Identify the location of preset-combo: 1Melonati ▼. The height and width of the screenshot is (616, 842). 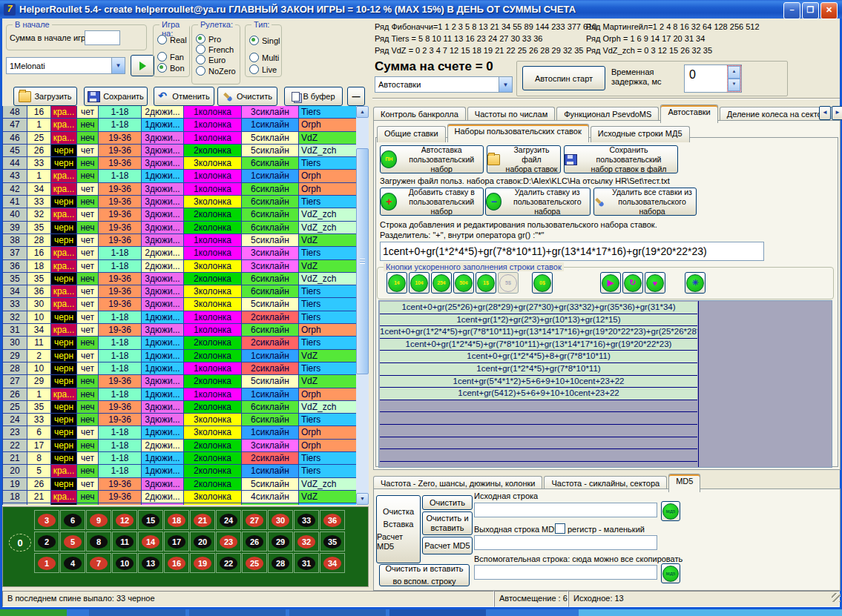
(65, 65).